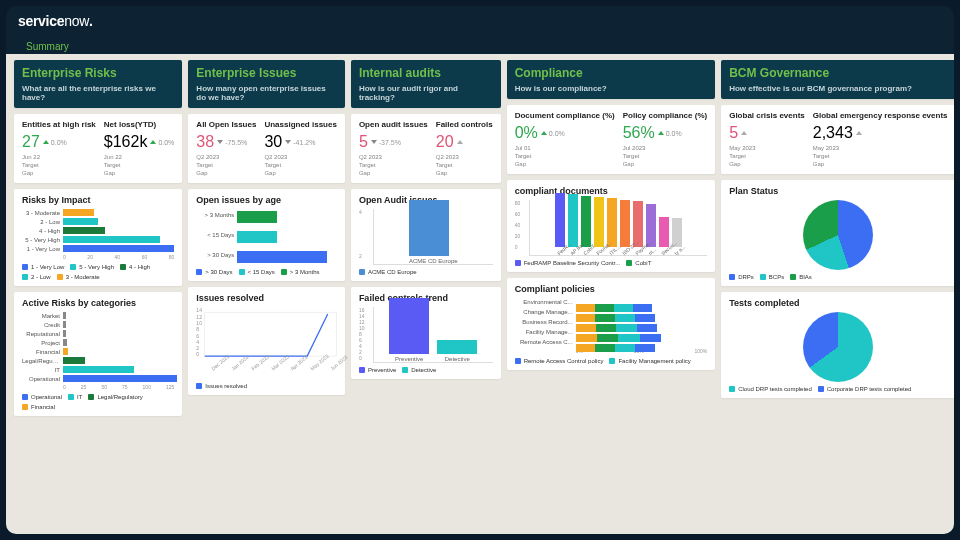 This screenshot has width=960, height=540. What do you see at coordinates (565, 140) in the screenshot?
I see `kpi: Document compliance (%) 0% 0.0% Jul 01Ta…` at bounding box center [565, 140].